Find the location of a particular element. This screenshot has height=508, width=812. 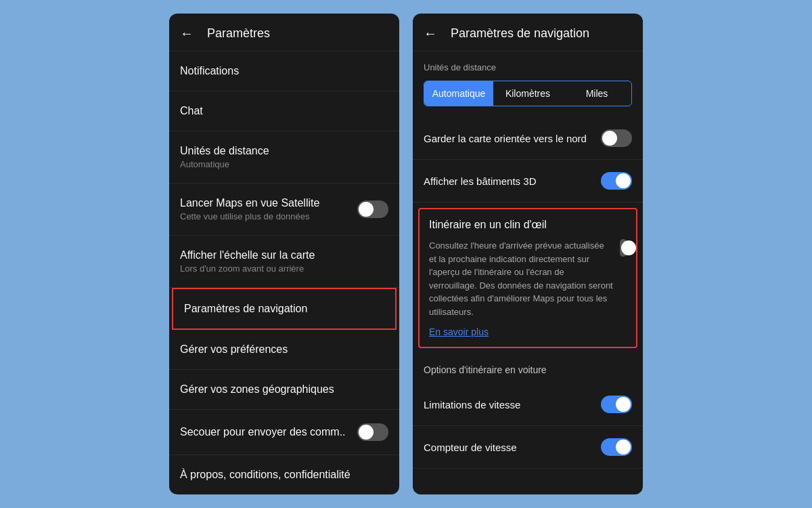

menu-item-label-8: Secouer pour envoyer des comm.. is located at coordinates (263, 432).